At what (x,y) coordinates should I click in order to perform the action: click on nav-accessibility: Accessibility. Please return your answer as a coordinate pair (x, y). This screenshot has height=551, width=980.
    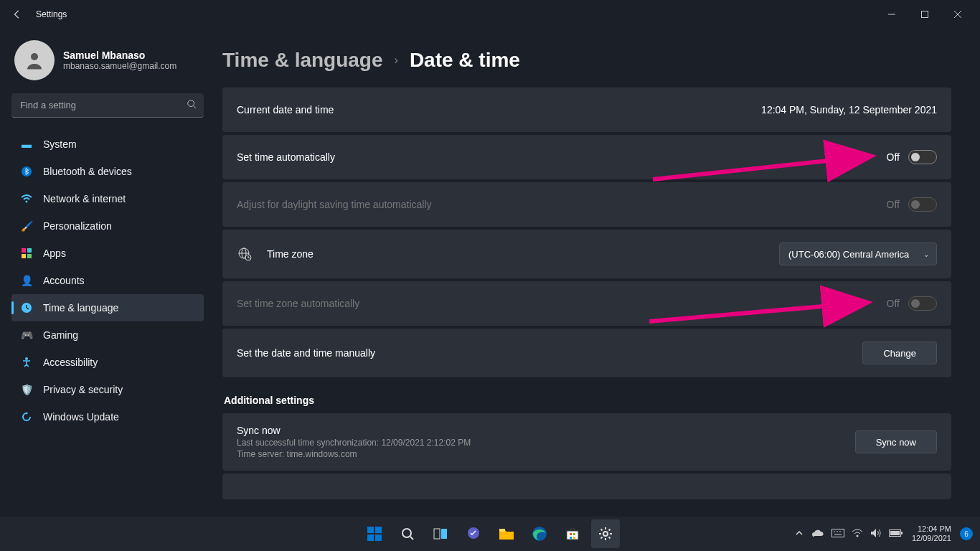
    Looking at the image, I should click on (108, 362).